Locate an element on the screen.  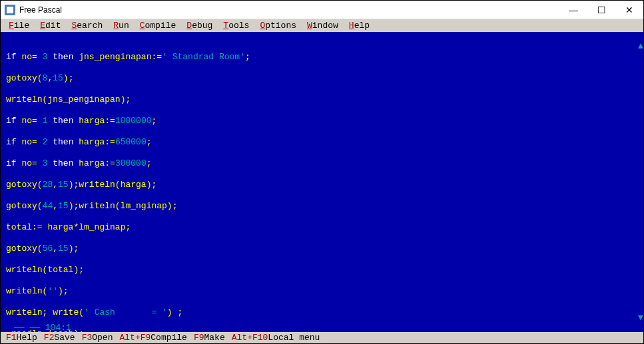
menu-file: File is located at coordinates (19, 25).